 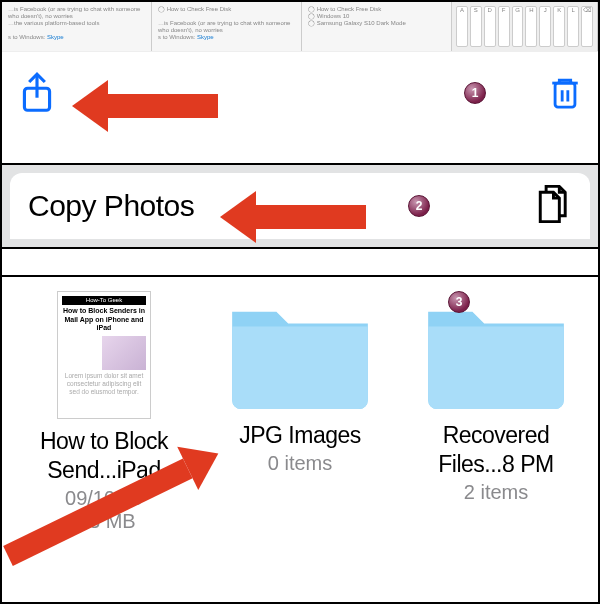 I want to click on share-icon, so click(x=37, y=93).